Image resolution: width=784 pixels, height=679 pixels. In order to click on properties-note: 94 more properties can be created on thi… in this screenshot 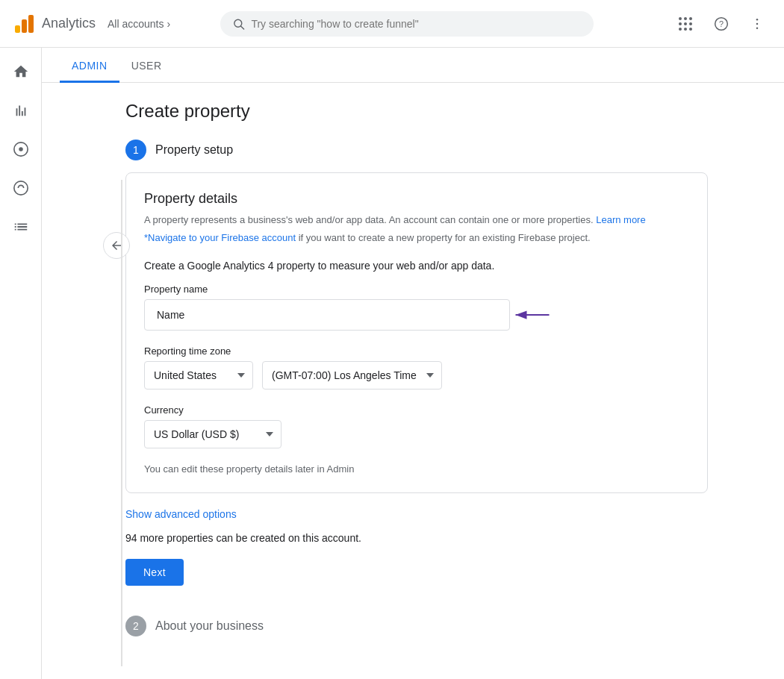, I will do `click(443, 538)`.